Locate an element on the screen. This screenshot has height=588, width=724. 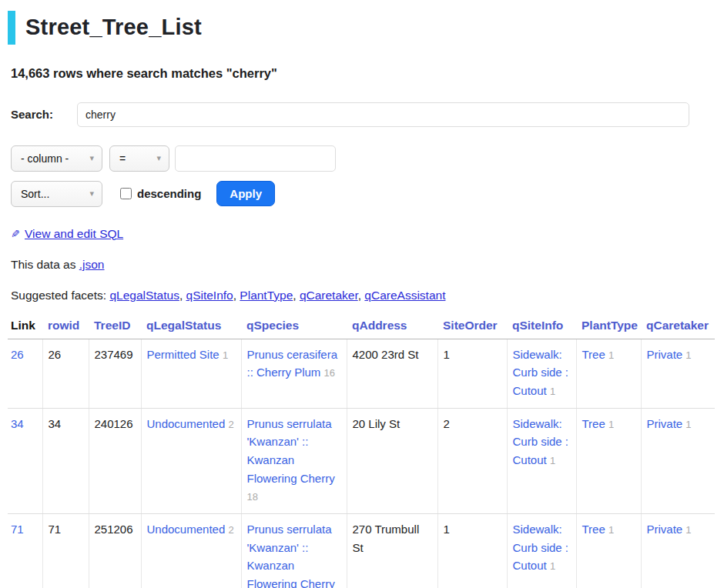
facet-suggestion-link: PlantType is located at coordinates (266, 296).